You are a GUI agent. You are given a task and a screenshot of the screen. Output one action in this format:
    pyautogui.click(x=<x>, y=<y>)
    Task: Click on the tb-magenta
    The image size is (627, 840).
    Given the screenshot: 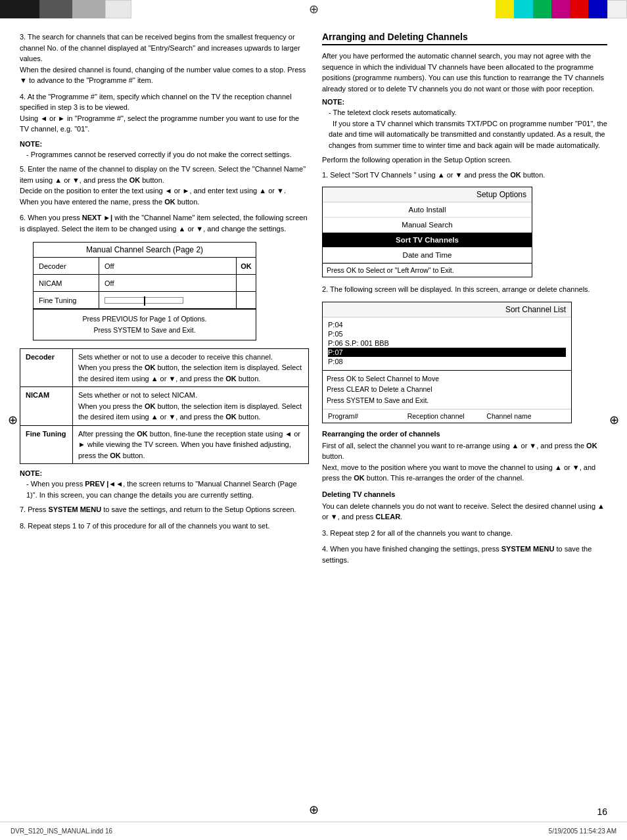 What is the action you would take?
    pyautogui.click(x=561, y=9)
    